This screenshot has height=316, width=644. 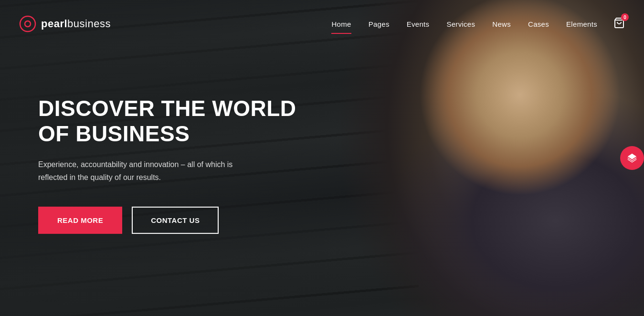 I want to click on nav-item-cases: Cases, so click(x=538, y=24).